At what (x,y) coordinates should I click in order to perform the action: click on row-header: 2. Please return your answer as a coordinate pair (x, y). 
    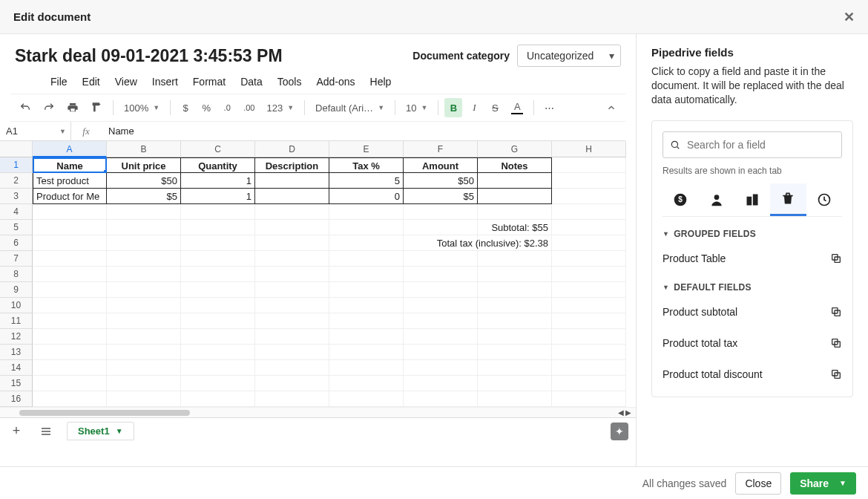
    Looking at the image, I should click on (16, 181).